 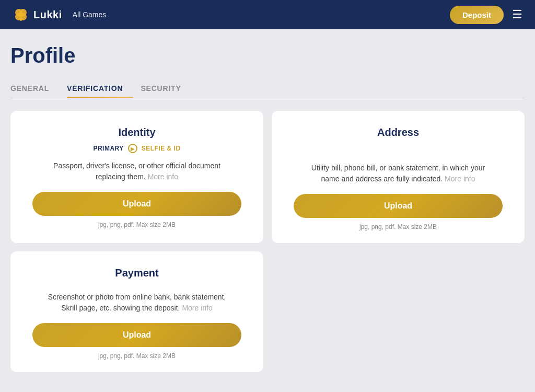 What do you see at coordinates (268, 15) in the screenshot?
I see `header: Lukki All Games Deposit ☰` at bounding box center [268, 15].